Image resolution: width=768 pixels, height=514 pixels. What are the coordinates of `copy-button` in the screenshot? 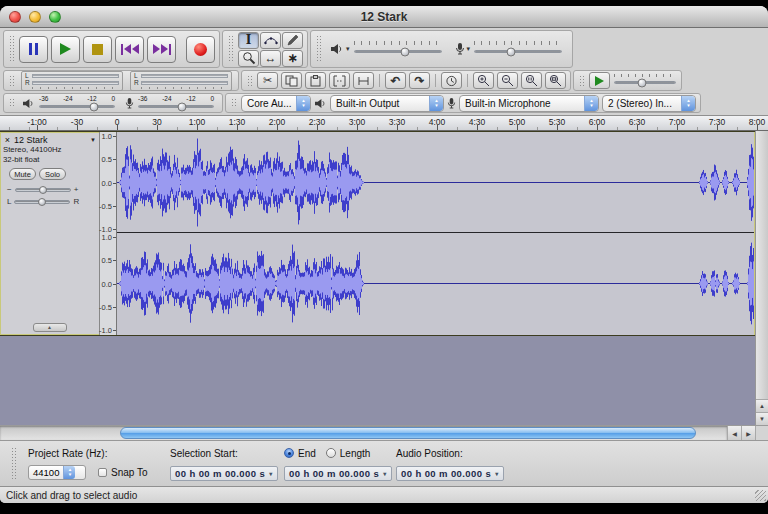 It's located at (292, 80).